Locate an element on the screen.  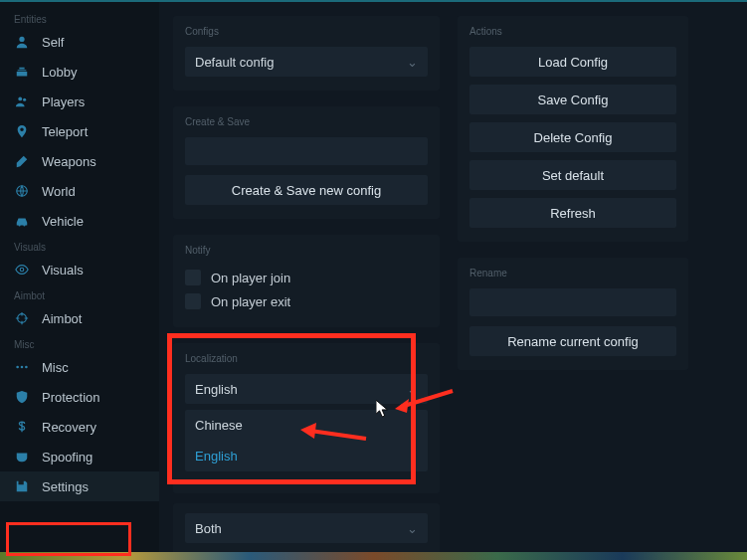
bottom-decoration is located at coordinates (374, 556).